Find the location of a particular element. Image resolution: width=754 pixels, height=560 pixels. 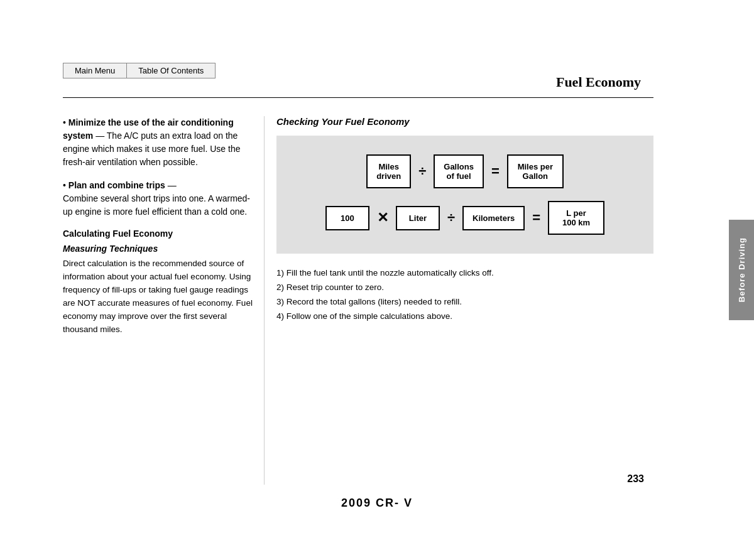

table-of-contents-button: Table Of Contents is located at coordinates (171, 70).